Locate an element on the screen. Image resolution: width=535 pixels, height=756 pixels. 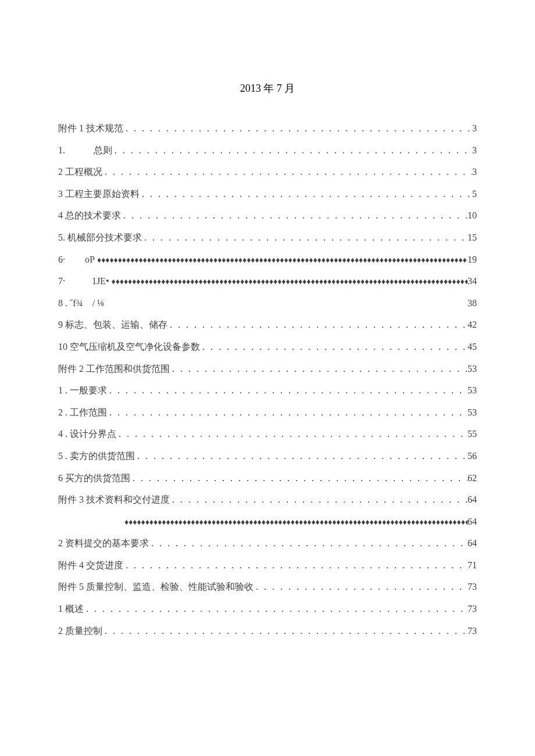
toc-entry: 10 空气压缩机及空气净化设备参数. . . . . . . . . . . .… is located at coordinates (268, 347).